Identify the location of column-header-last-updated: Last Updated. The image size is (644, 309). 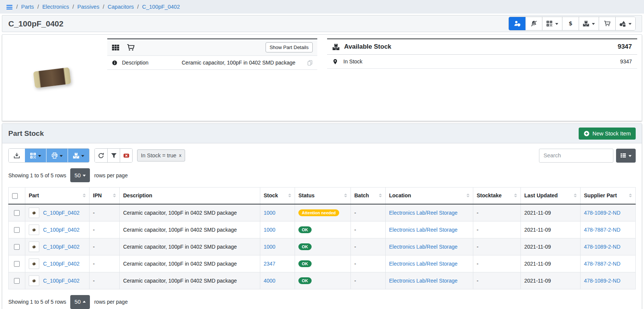
(551, 196).